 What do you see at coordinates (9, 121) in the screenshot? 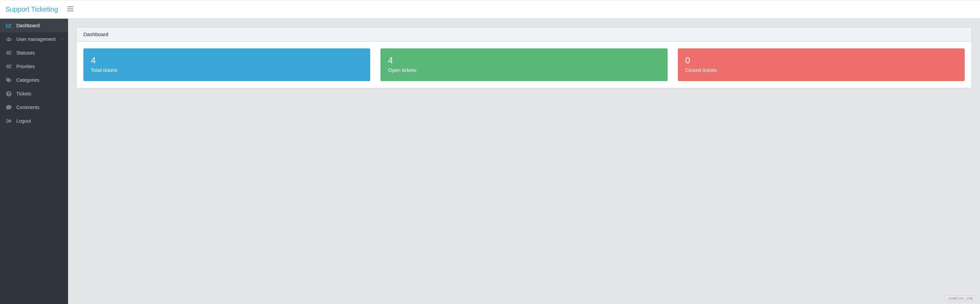
I see `logout-icon` at bounding box center [9, 121].